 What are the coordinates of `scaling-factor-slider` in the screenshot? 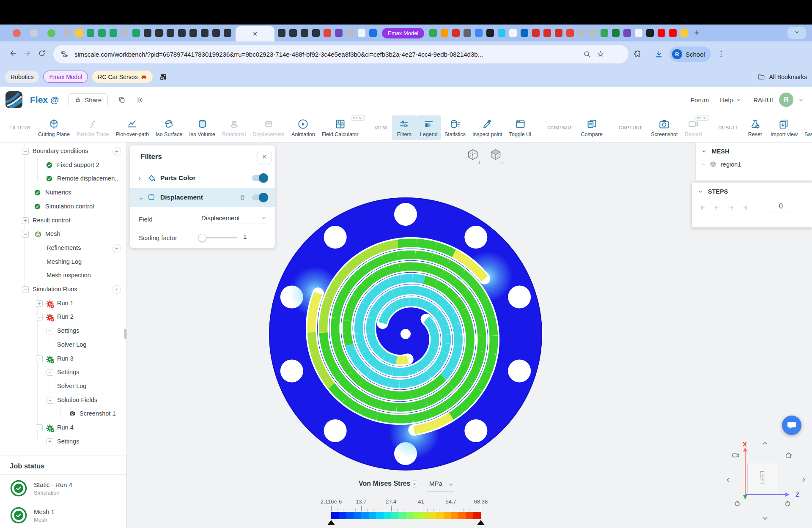 It's located at (218, 238).